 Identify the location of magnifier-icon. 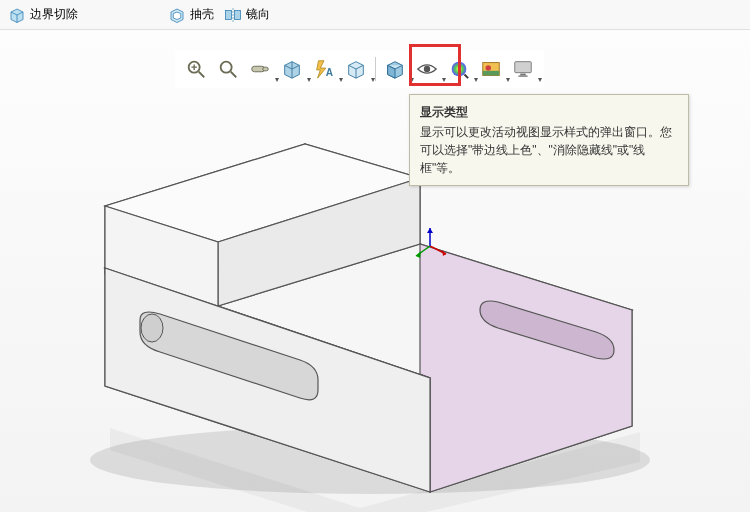
(228, 69).